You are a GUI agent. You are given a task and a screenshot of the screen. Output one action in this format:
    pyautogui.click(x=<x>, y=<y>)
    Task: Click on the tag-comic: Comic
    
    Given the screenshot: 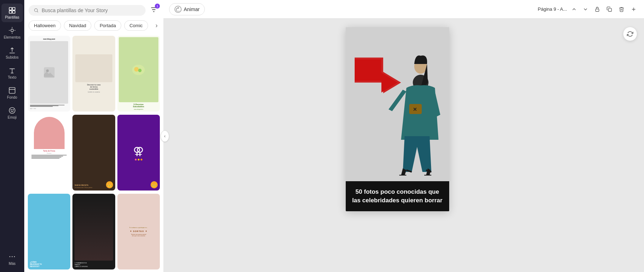 What is the action you would take?
    pyautogui.click(x=136, y=26)
    